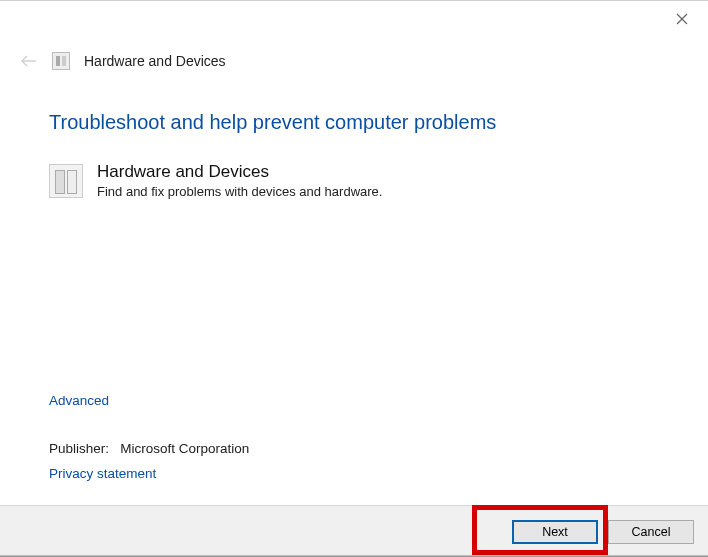 This screenshot has height=557, width=708. Describe the element at coordinates (354, 531) in the screenshot. I see `footer-bar: Next Cancel` at that location.